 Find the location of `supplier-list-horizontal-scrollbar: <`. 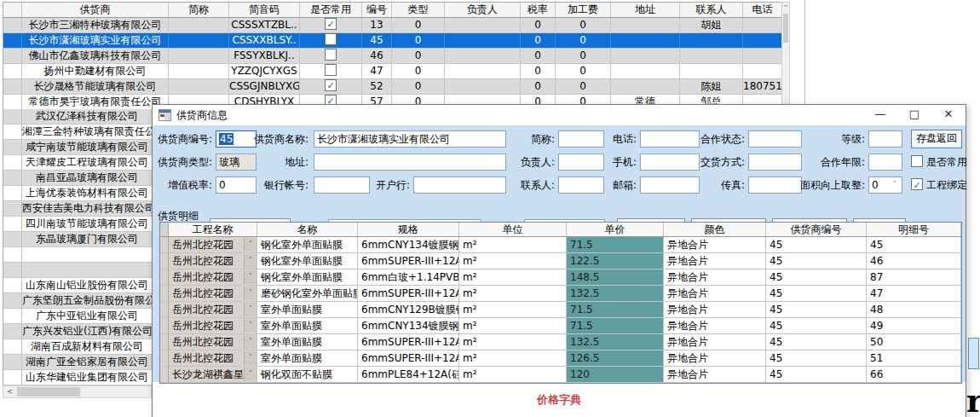

supplier-list-horizontal-scrollbar: < is located at coordinates (77, 392).